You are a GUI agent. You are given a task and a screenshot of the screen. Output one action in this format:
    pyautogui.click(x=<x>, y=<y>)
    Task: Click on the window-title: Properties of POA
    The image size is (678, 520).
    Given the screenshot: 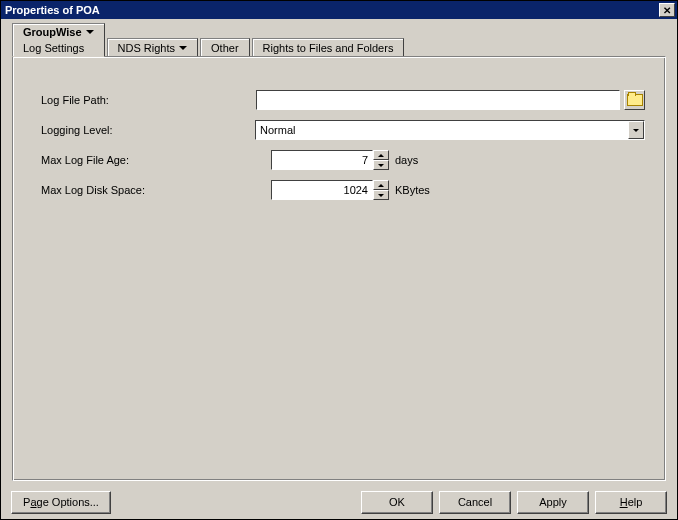 What is the action you would take?
    pyautogui.click(x=52, y=10)
    